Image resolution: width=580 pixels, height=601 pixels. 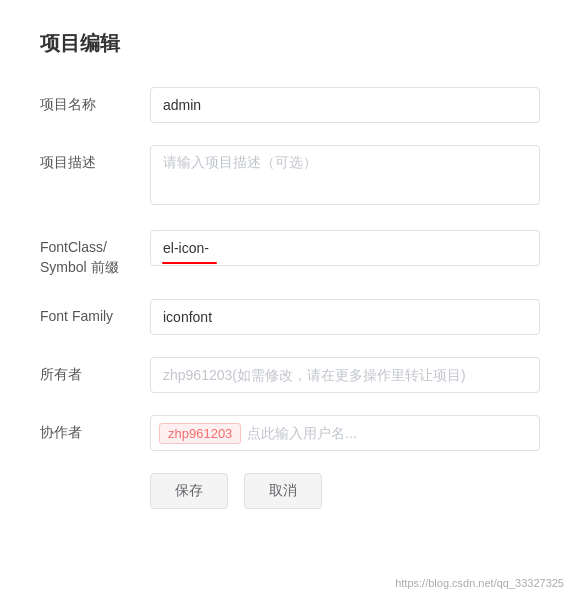 I want to click on collab-field-wrapper: zhp961203, so click(x=345, y=433).